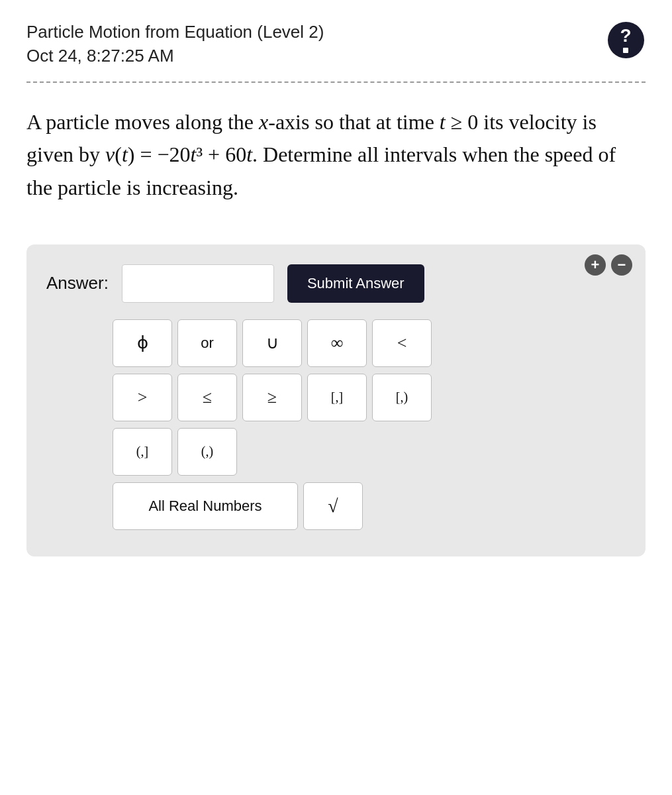  I want to click on help-icon-container: ?, so click(626, 40).